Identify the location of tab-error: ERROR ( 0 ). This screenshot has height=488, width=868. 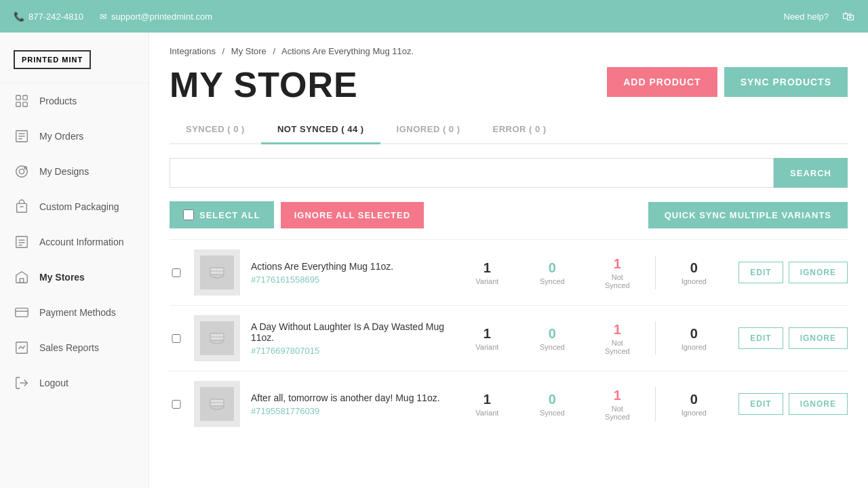
(519, 130).